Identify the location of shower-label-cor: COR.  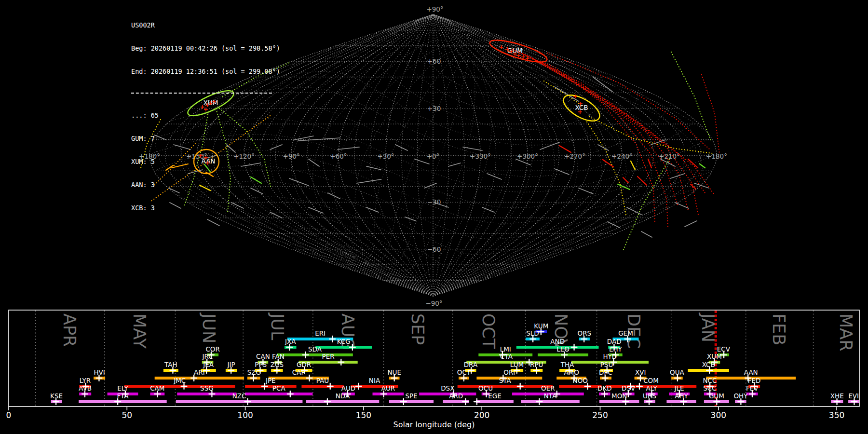
(212, 349).